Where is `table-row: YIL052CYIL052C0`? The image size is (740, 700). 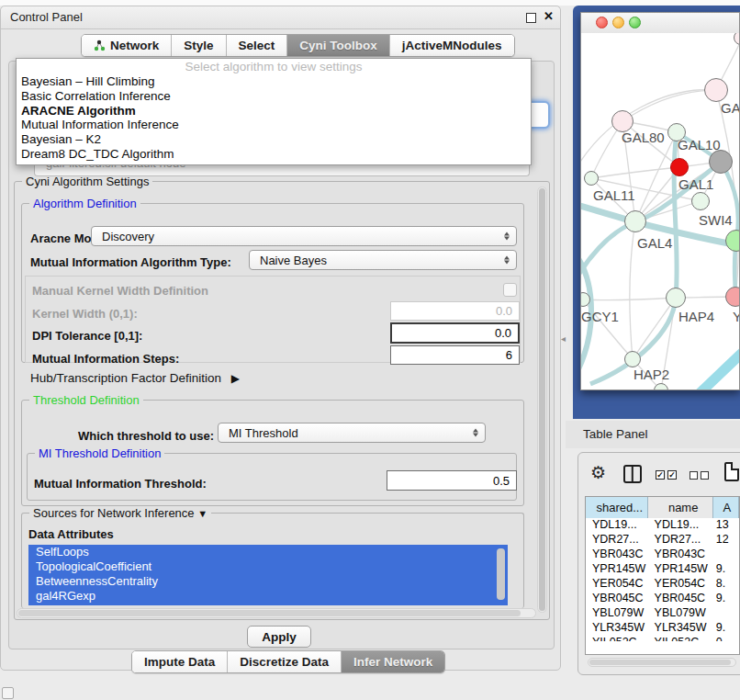 table-row: YIL052CYIL052C0 is located at coordinates (663, 638).